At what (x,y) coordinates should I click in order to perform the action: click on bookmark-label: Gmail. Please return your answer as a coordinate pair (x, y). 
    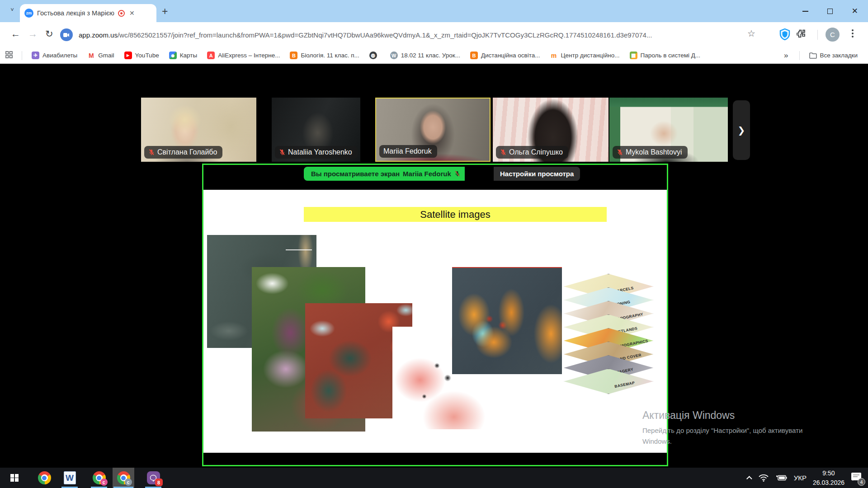
    Looking at the image, I should click on (106, 55).